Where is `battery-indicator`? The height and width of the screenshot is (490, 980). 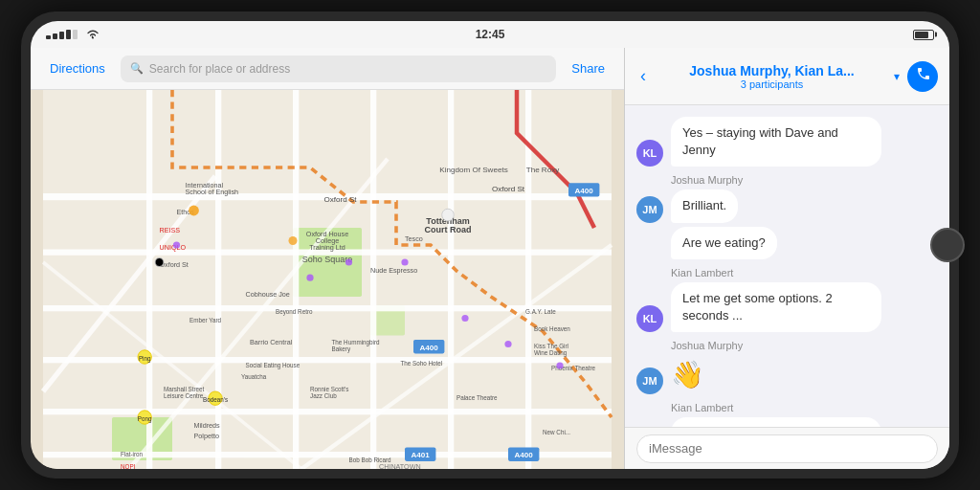
battery-indicator is located at coordinates (924, 34).